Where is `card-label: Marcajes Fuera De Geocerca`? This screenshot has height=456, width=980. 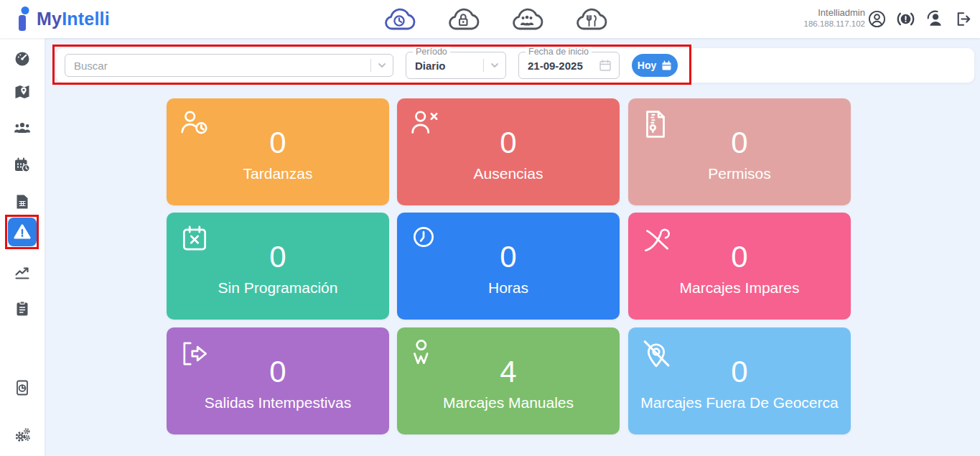 card-label: Marcajes Fuera De Geocerca is located at coordinates (739, 403).